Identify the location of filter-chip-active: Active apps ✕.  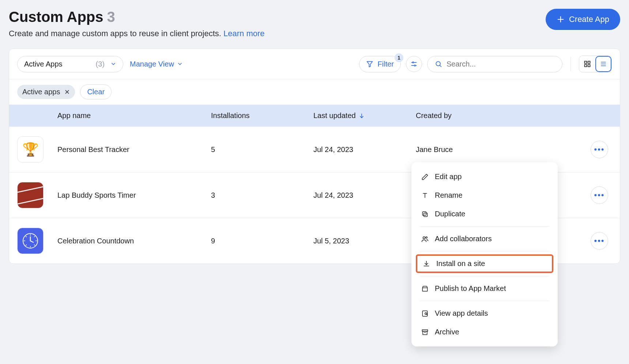
(46, 92).